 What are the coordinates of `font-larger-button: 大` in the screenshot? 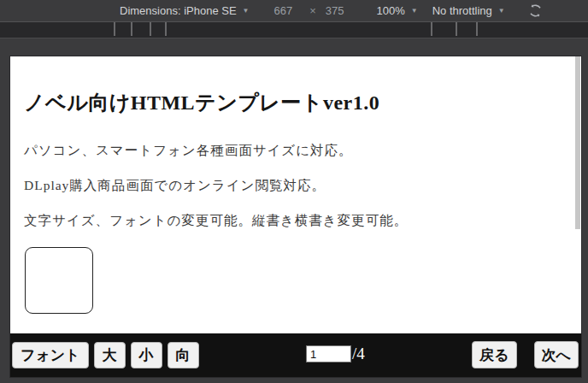 It's located at (109, 356).